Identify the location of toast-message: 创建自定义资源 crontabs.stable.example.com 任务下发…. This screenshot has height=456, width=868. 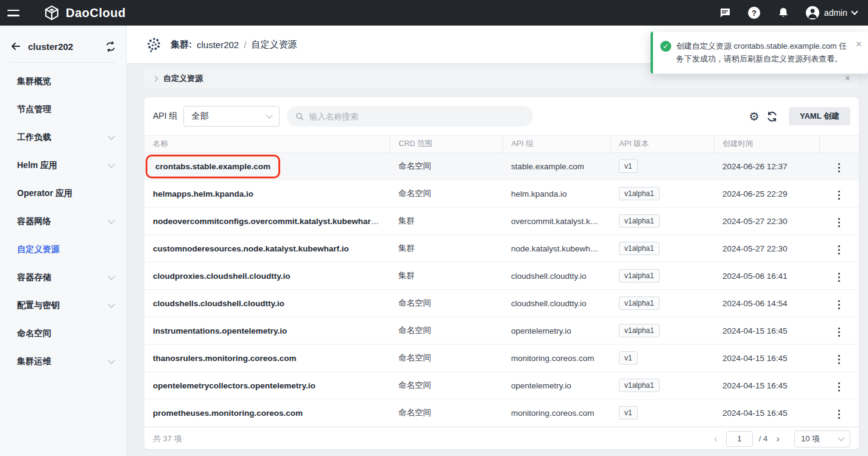
(763, 52).